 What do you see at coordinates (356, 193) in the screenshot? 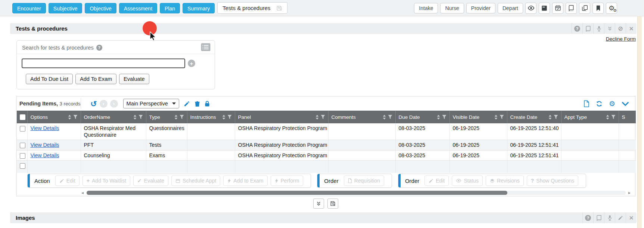
I see `scrollbar-track` at bounding box center [356, 193].